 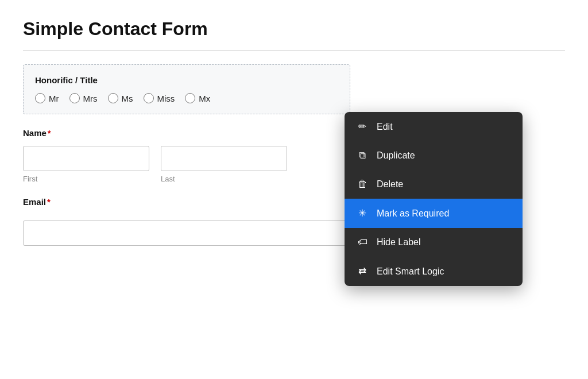 What do you see at coordinates (204, 99) in the screenshot?
I see `honorific-option-mx-label: Mx` at bounding box center [204, 99].